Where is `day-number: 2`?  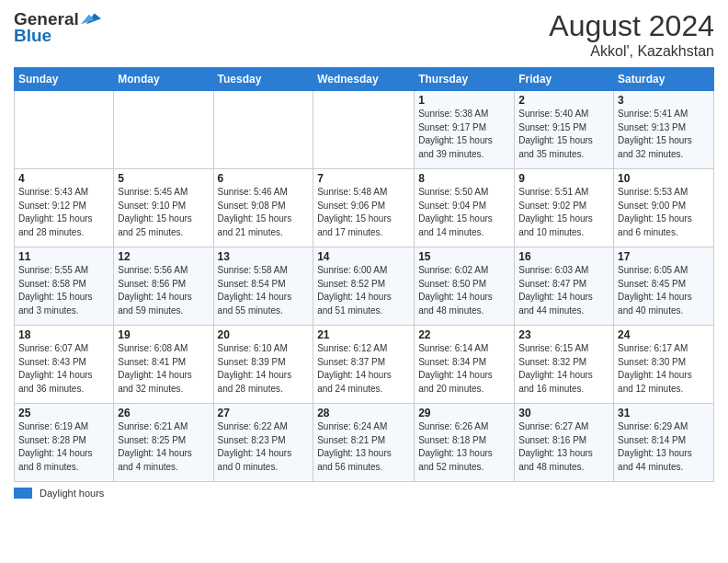 day-number: 2 is located at coordinates (564, 100).